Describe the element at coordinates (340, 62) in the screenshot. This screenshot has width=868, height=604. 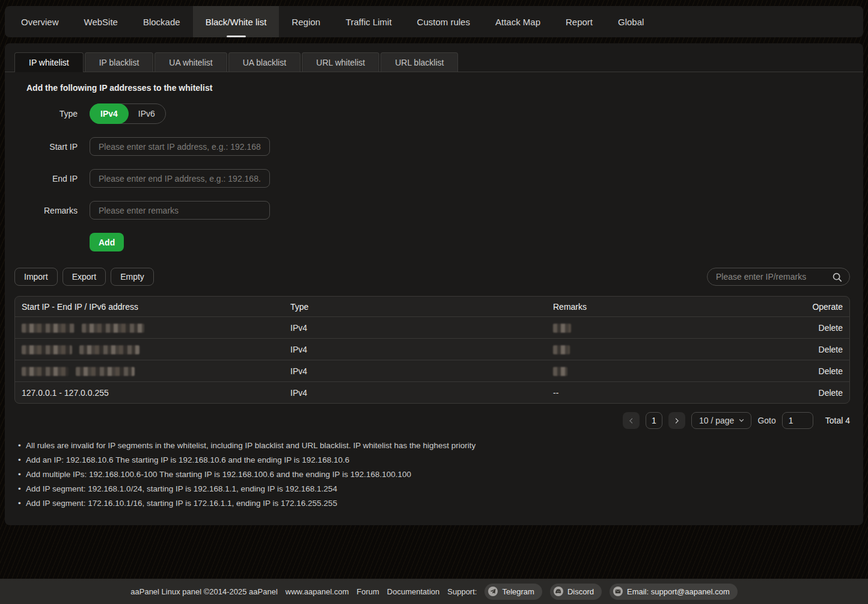
I see `tab-url-whitelist: URL whitelist` at that location.